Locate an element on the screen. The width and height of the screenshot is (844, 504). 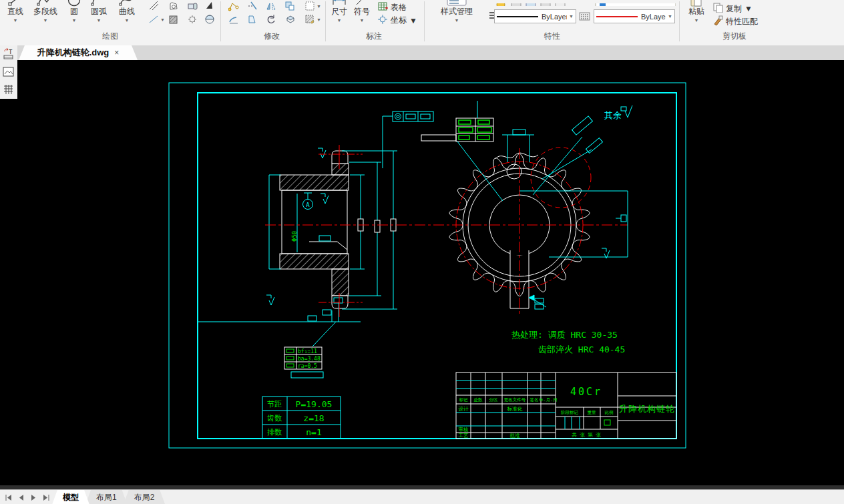
construction-line-icon is located at coordinates (154, 5).